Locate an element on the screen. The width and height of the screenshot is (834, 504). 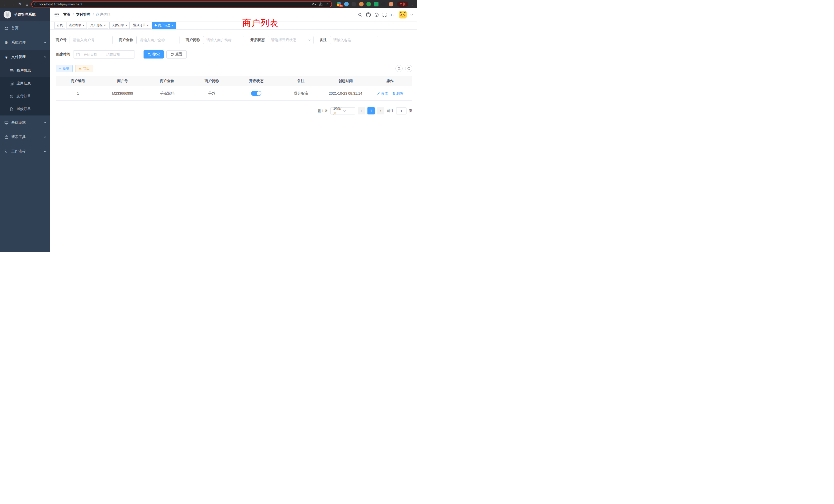
breadcrumb-home: 首页 is located at coordinates (67, 15).